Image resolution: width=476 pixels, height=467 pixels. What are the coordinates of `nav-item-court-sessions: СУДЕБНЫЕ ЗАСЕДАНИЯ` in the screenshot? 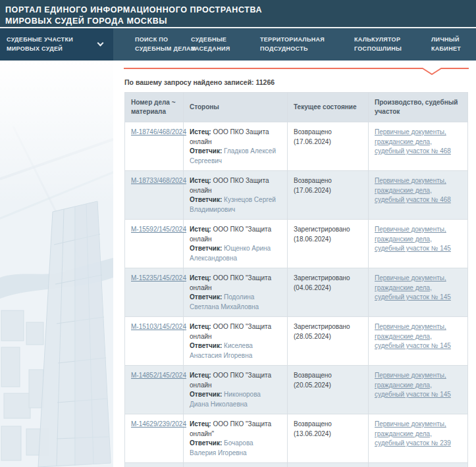 It's located at (225, 45).